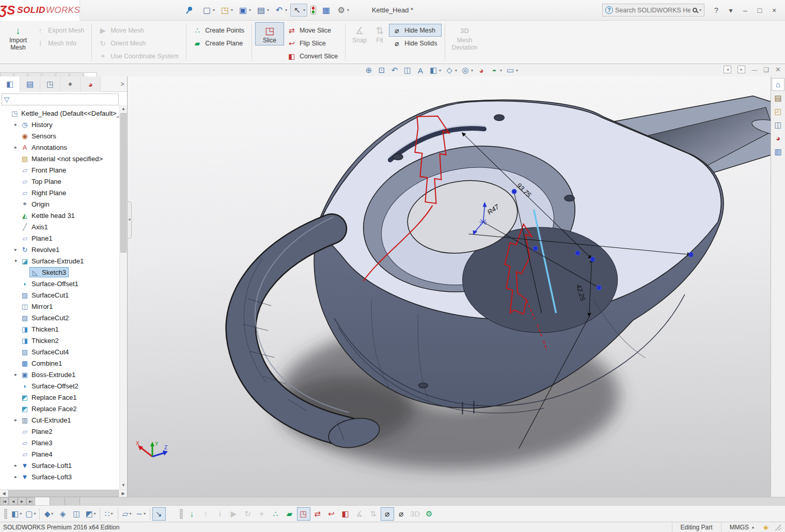 The height and width of the screenshot is (532, 785). What do you see at coordinates (742, 527) in the screenshot?
I see `units-selector: MMGS ▴` at bounding box center [742, 527].